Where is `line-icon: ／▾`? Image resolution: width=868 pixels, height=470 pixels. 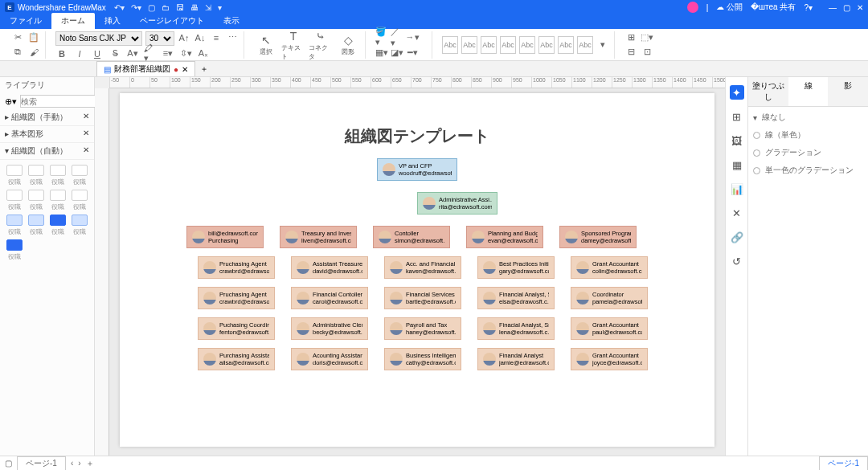 line-icon: ／▾ is located at coordinates (397, 37).